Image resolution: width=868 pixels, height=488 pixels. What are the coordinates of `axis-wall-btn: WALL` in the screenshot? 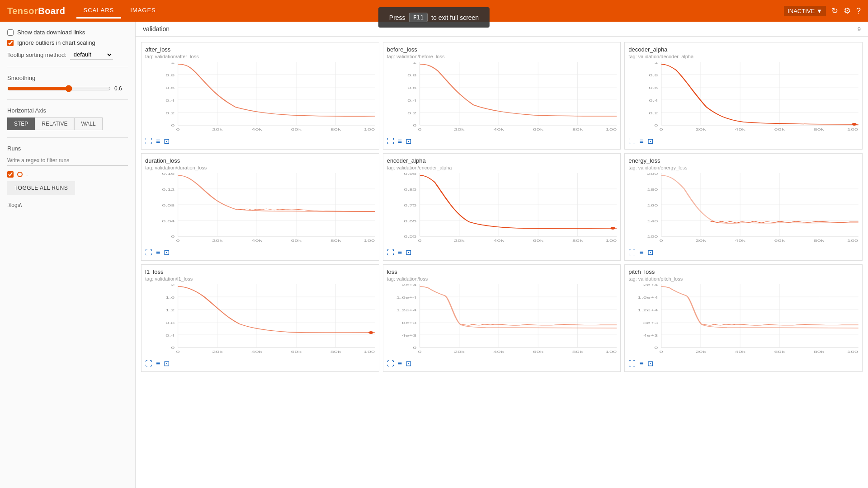 It's located at (88, 124).